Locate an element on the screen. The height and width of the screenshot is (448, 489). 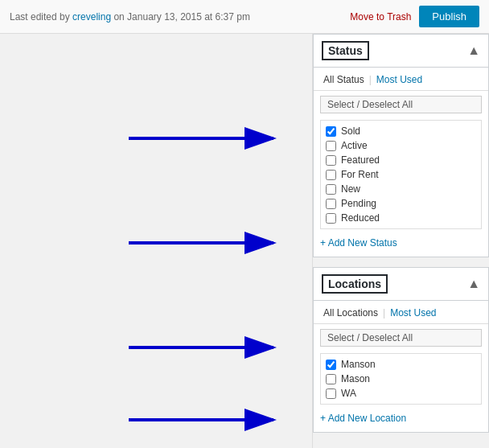
list-item: Mason is located at coordinates (401, 379).